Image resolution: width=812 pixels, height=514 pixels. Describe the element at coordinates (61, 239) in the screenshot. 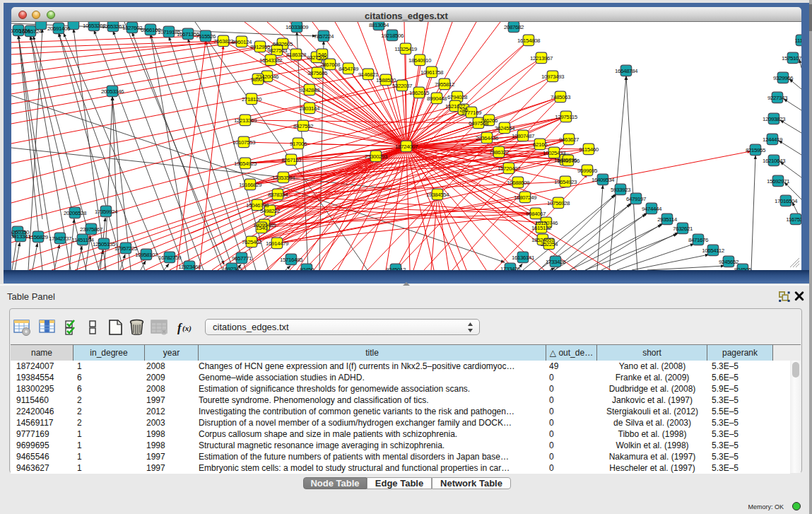

I see `svg-text: 17942737` at that location.